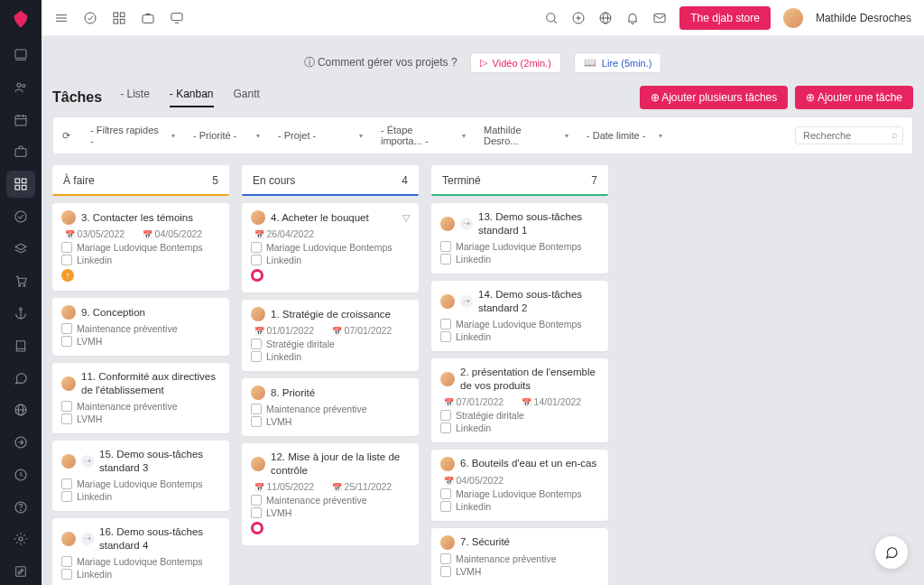 This screenshot has width=924, height=585. I want to click on card-date-start: 26/04/2022, so click(284, 234).